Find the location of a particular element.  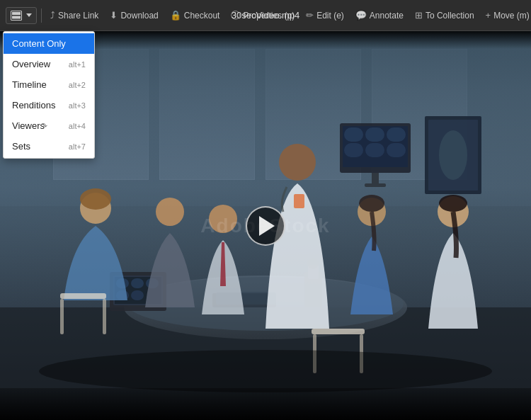

dropdown-item-timeline: Timeline alt+2 is located at coordinates (49, 85).